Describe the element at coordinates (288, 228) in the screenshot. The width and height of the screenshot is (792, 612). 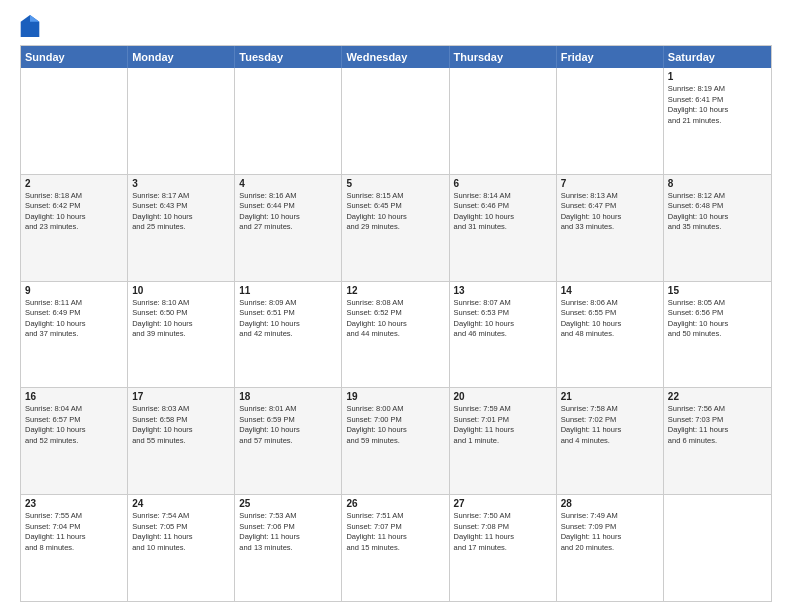
I see `day-cell-4: 4Sunrise: 8:16 AM Sunset: 6:44 PM Daylig…` at that location.